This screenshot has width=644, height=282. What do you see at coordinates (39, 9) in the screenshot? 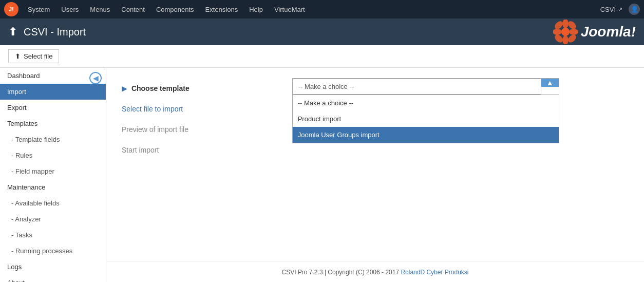
I see `nav-system: System` at bounding box center [39, 9].